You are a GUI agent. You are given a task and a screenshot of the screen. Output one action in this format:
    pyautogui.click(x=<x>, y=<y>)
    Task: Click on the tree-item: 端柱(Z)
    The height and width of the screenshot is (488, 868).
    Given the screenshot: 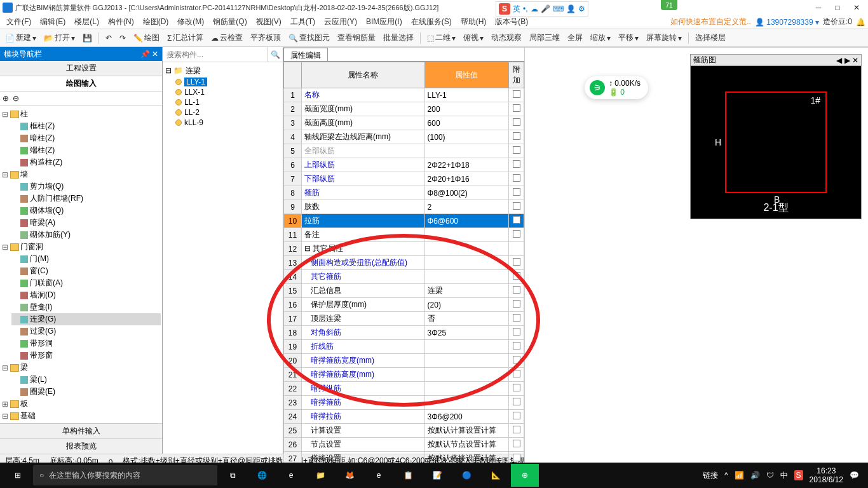 What is the action you would take?
    pyautogui.click(x=86, y=150)
    